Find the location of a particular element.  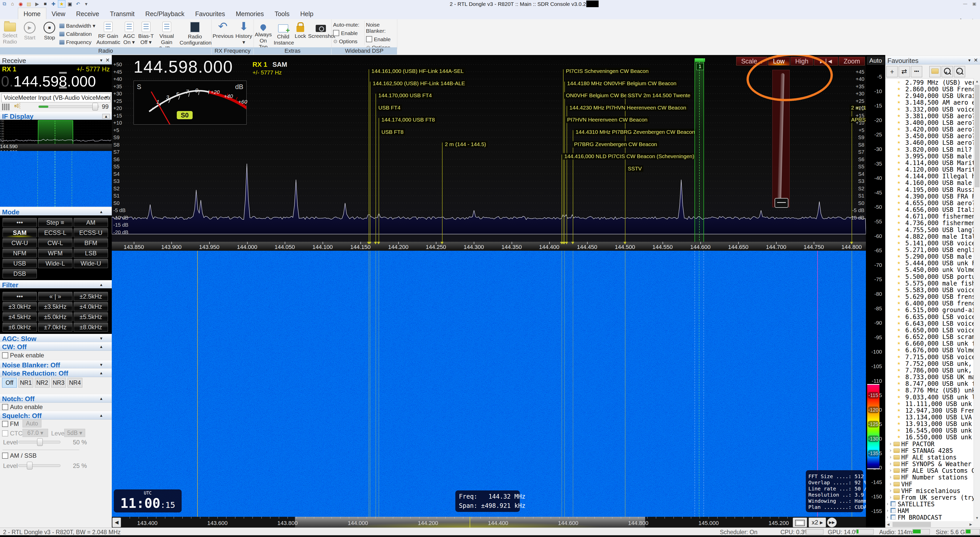

play-icon: ▶ is located at coordinates (37, 4).